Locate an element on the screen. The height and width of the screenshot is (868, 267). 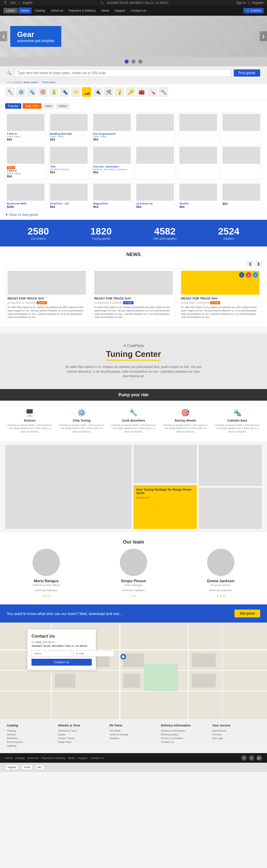
footer-link-4-0: My Account is located at coordinates (236, 731).